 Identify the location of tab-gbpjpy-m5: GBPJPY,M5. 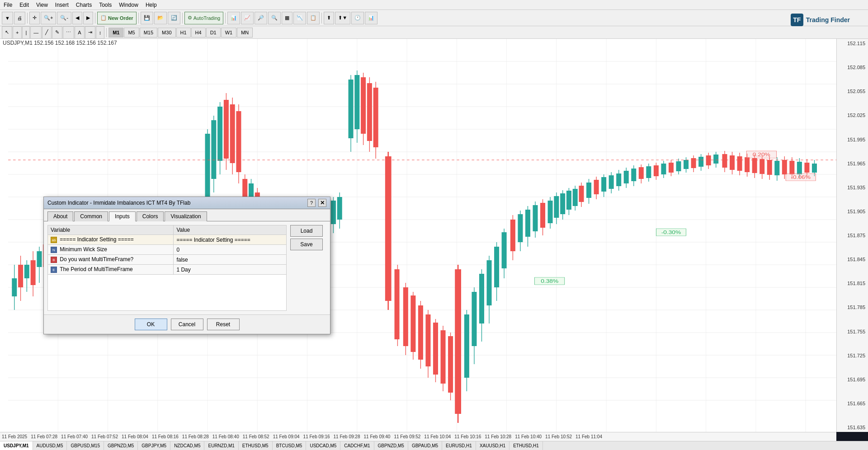
(154, 446).